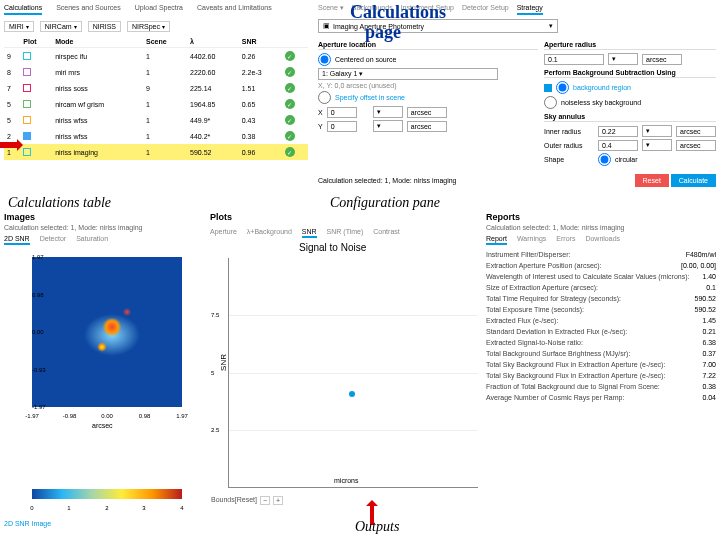 This screenshot has height=540, width=720. What do you see at coordinates (408, 74) in the screenshot?
I see `target-select: 1: Galaxy 1 ▾` at bounding box center [408, 74].